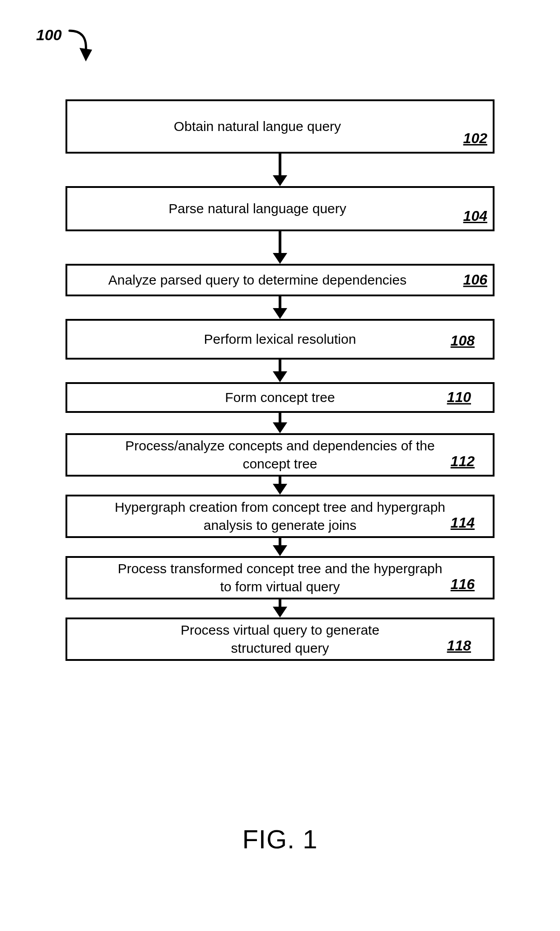 This screenshot has width=560, height=931. Describe the element at coordinates (280, 209) in the screenshot. I see `flow-step-104: Parse natural language query104` at that location.